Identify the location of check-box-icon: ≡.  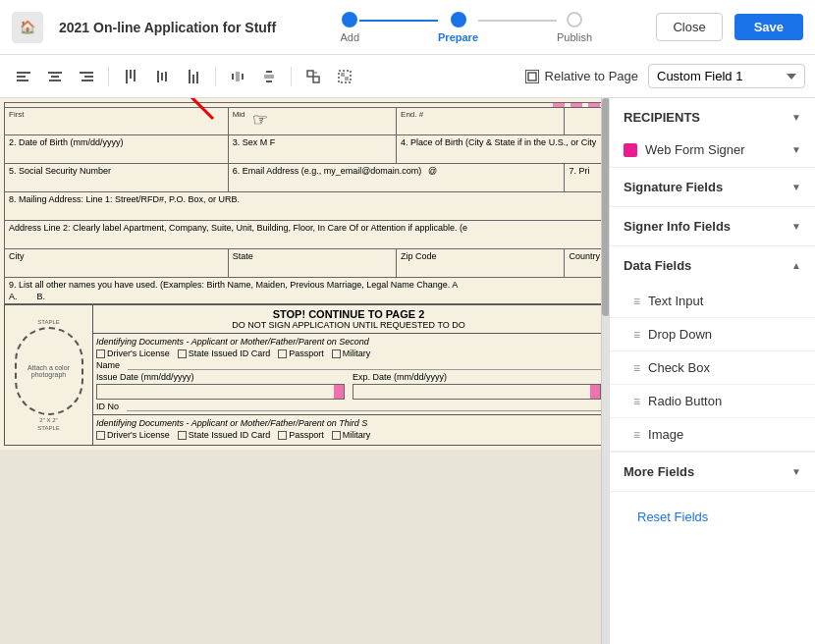
(636, 368).